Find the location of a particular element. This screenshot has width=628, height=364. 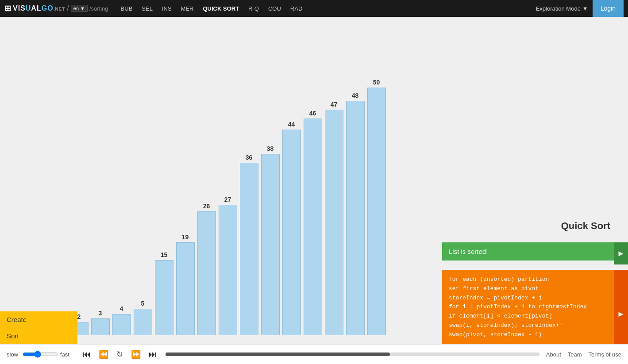

bar-container: 27 is located at coordinates (228, 265).